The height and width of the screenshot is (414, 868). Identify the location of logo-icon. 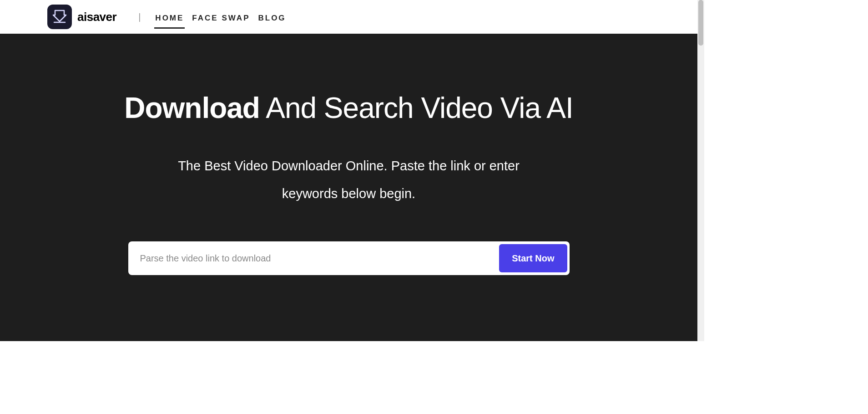
(60, 17).